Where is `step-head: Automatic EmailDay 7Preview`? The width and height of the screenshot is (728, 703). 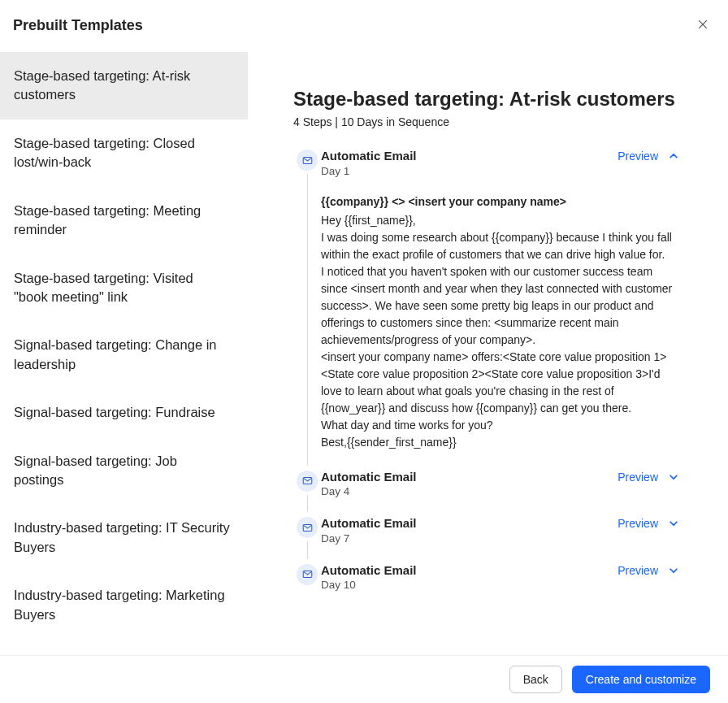 step-head: Automatic EmailDay 7Preview is located at coordinates (500, 530).